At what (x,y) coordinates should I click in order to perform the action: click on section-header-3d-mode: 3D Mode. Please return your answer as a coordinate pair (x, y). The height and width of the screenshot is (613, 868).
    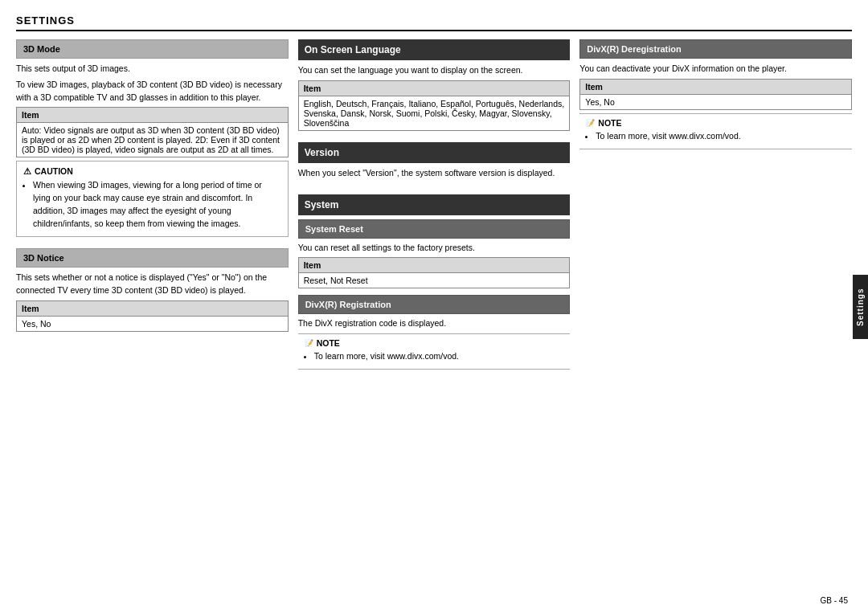
    Looking at the image, I should click on (153, 49).